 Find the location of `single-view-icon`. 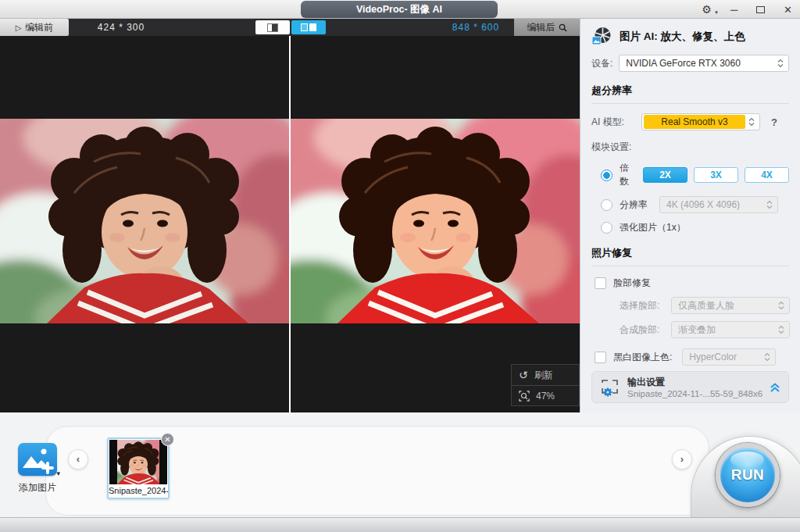

single-view-icon is located at coordinates (273, 28).